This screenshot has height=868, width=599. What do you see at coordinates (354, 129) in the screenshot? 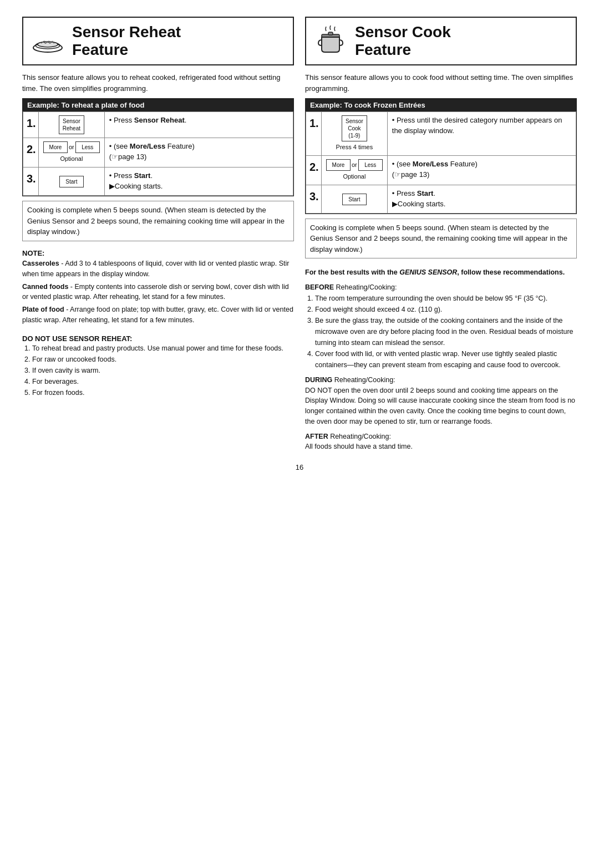
I see `sensor-cook-button: Sensor Cook (1-9)` at bounding box center [354, 129].